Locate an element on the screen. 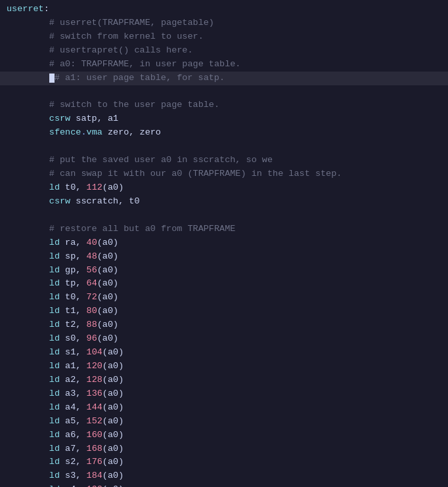  code-line-24: ld t2, 88(a0) is located at coordinates (224, 326).